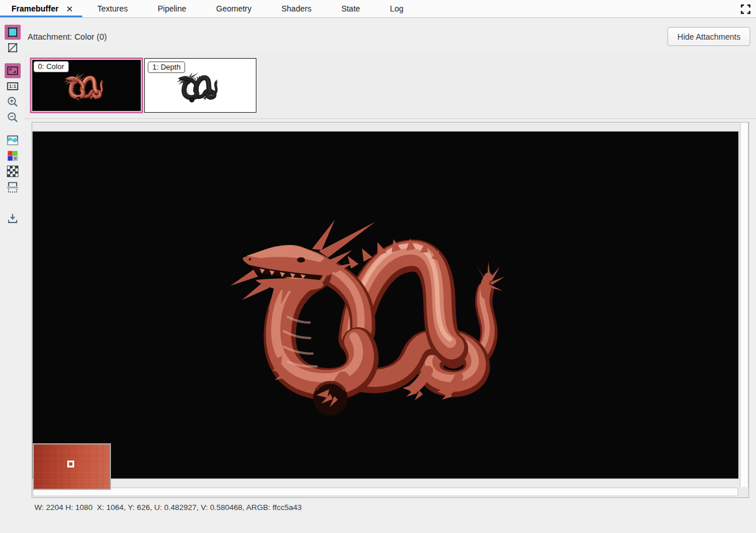  Describe the element at coordinates (397, 9) in the screenshot. I see `tab-log: Log` at that location.